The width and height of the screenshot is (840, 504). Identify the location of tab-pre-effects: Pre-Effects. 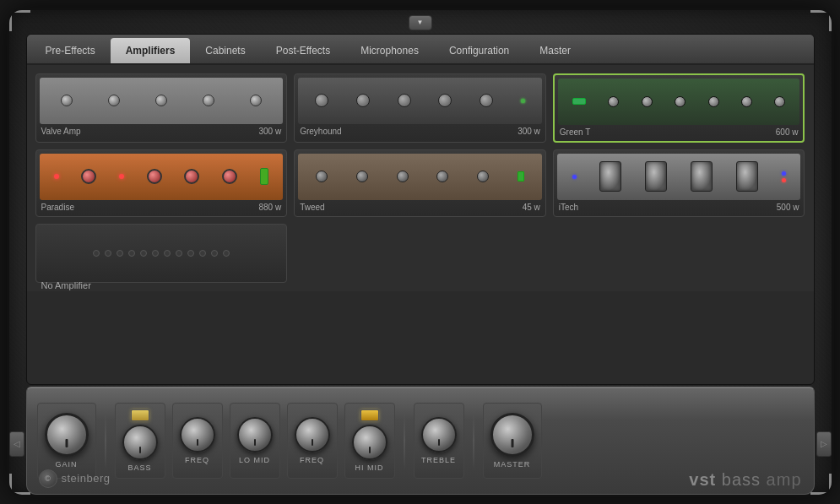
(71, 51).